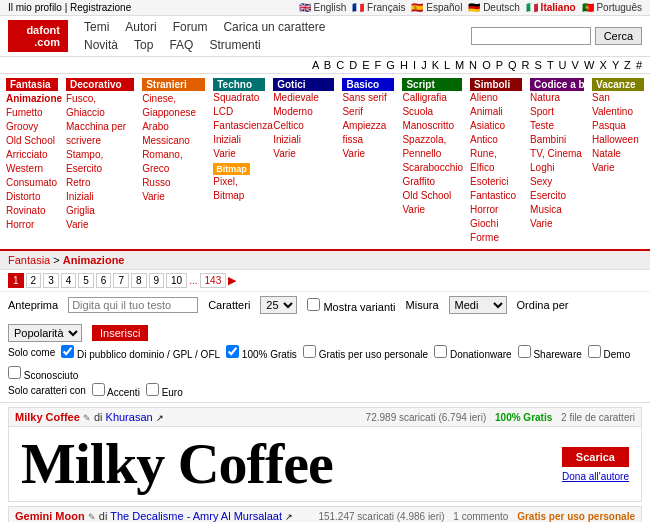  Describe the element at coordinates (35, 8) in the screenshot. I see `profile-link: Il mio profilo` at that location.